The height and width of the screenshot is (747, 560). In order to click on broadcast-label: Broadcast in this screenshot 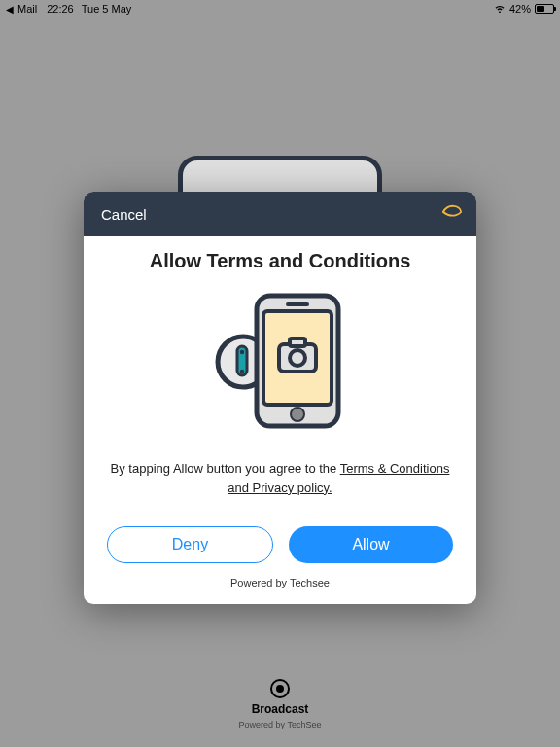, I will do `click(280, 709)`.